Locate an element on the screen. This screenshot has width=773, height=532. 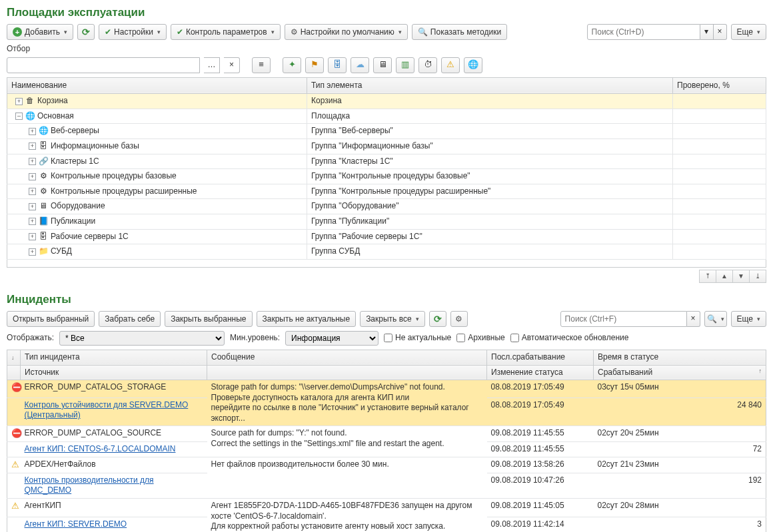
open-selected-button: Открыть выбранный is located at coordinates (51, 319).